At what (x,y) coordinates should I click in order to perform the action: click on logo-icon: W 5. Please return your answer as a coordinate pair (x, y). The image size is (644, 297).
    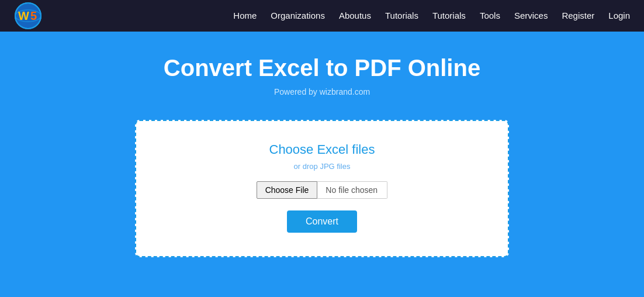
    Looking at the image, I should click on (28, 16).